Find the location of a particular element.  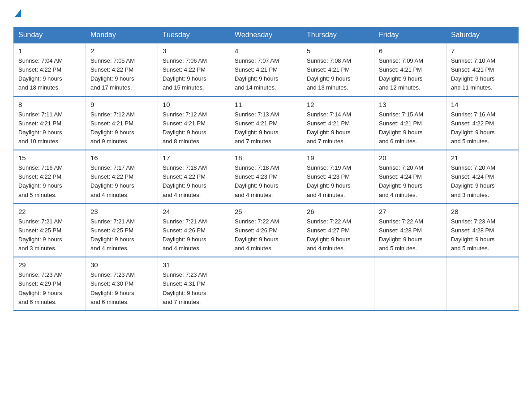

day-number: 29 is located at coordinates (50, 265).